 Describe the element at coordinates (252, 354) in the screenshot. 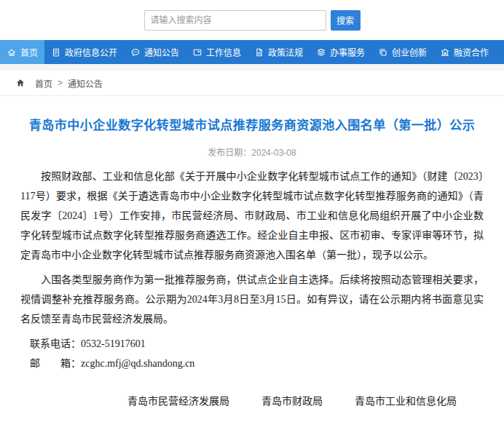

I see `contact-block: 联系电话：0532-51917601 邮 箱：zcghc.mfj@qd.shan…` at that location.